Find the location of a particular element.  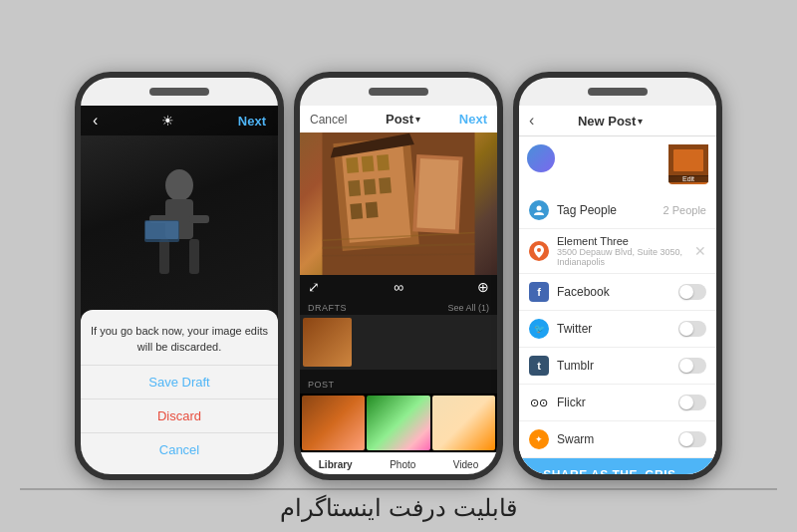

dialog-box: If you go back now, your image edits wil… is located at coordinates (179, 393).